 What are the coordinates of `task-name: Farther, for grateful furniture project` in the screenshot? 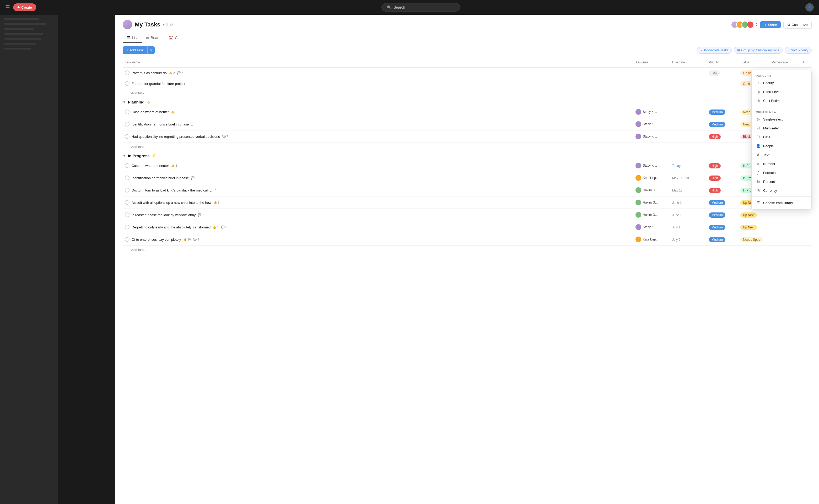 It's located at (158, 84).